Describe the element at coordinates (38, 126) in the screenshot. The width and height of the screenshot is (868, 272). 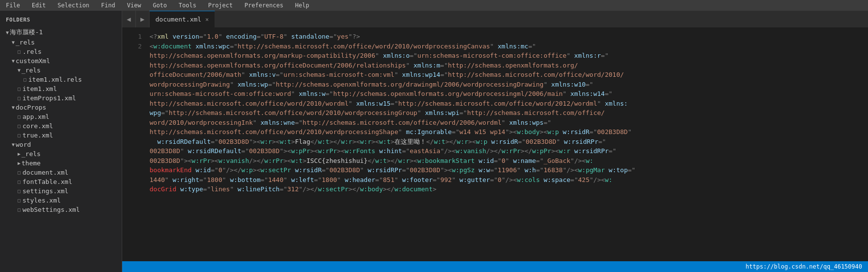
I see `file-label: core.xml` at that location.